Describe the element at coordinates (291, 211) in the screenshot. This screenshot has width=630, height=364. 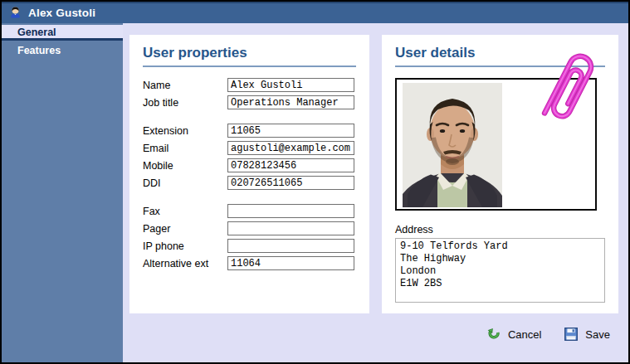
I see `fax-input` at that location.